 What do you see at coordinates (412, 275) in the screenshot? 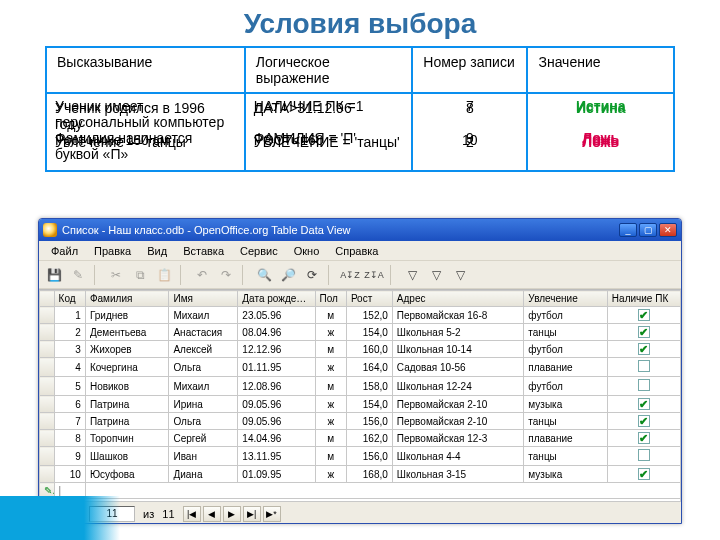
I see `autofilter-icon: ▽` at bounding box center [412, 275].